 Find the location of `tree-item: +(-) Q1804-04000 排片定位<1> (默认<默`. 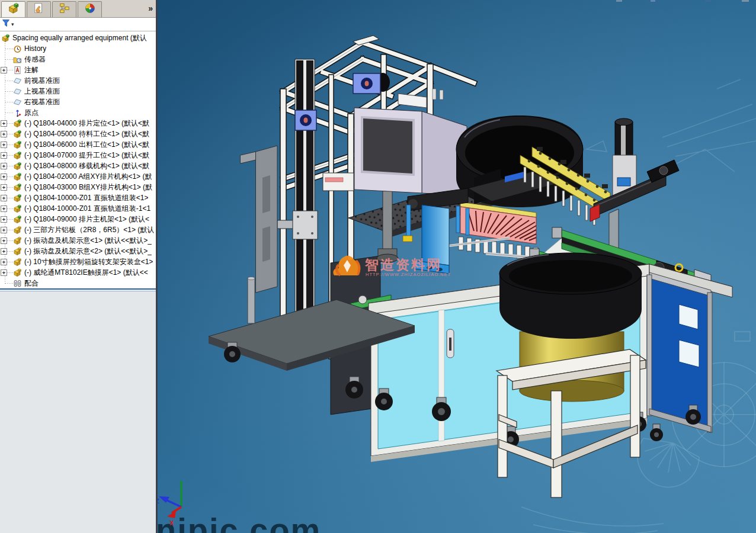

tree-item: +(-) Q1804-04000 排片定位<1> (默认<默 is located at coordinates (78, 123).